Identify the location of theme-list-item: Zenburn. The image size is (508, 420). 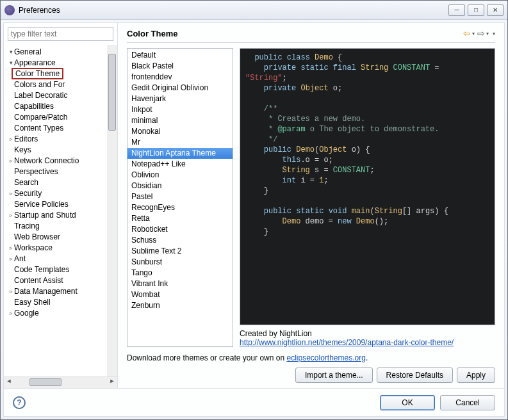
(180, 306).